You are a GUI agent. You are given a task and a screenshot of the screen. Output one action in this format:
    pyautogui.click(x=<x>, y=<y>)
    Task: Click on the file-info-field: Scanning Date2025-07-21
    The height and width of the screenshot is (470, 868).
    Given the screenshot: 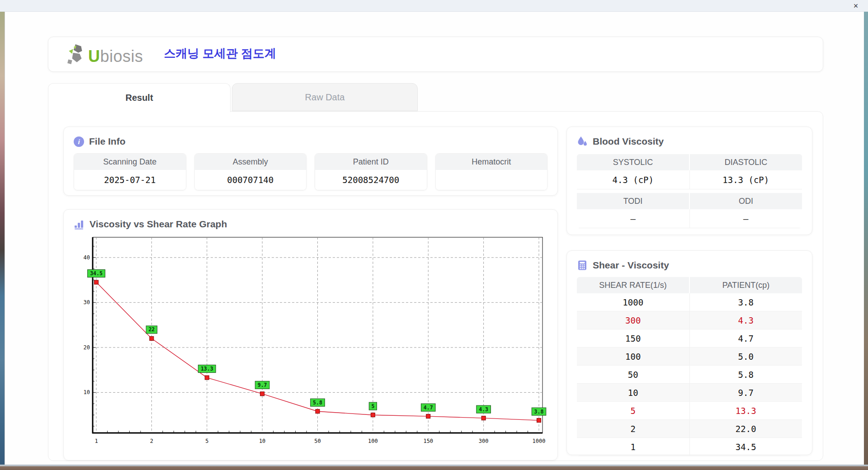 What is the action you would take?
    pyautogui.click(x=130, y=172)
    